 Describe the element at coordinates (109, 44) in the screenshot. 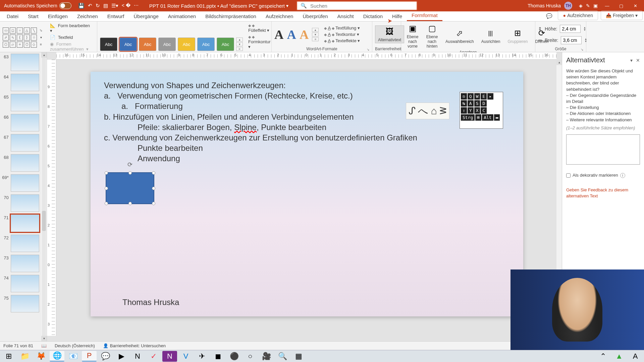

I see `style-swatch-black: Abc` at that location.